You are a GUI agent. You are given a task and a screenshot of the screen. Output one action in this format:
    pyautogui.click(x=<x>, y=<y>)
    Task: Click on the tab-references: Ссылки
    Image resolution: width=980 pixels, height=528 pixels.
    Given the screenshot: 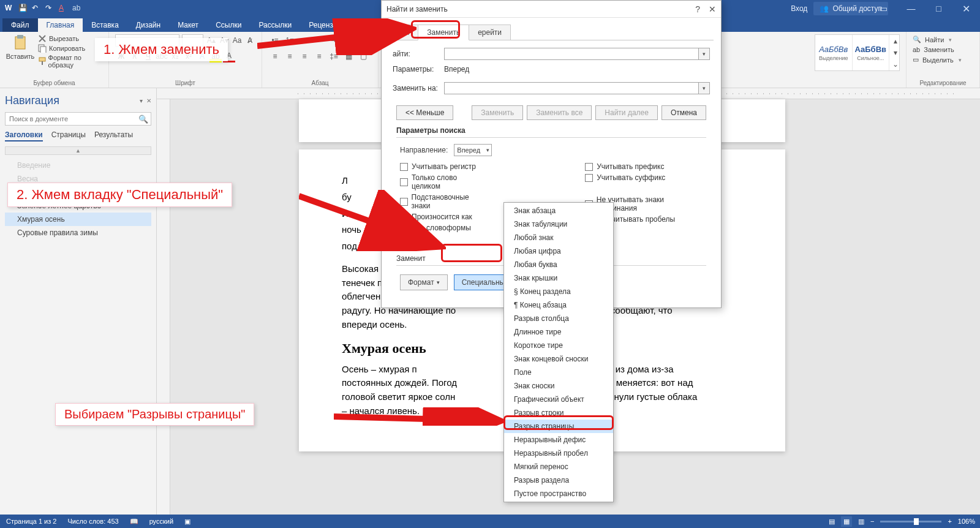 What is the action you would take?
    pyautogui.click(x=228, y=25)
    